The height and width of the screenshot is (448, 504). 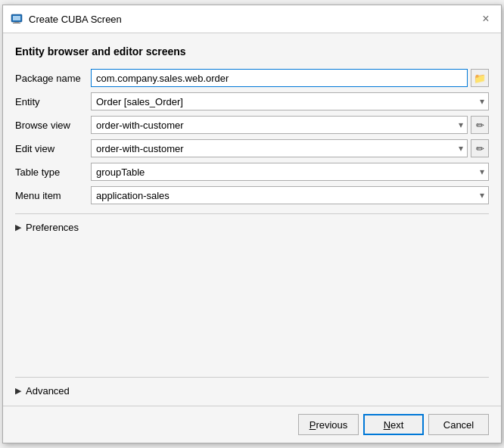 What do you see at coordinates (252, 424) in the screenshot?
I see `footer: Previous Next Cancel` at bounding box center [252, 424].